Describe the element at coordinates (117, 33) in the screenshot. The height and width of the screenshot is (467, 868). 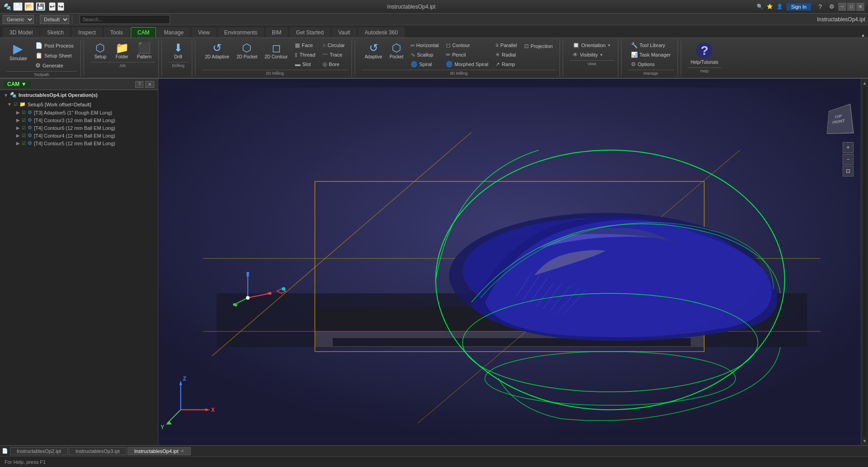
I see `tab-tools: Tools` at that location.